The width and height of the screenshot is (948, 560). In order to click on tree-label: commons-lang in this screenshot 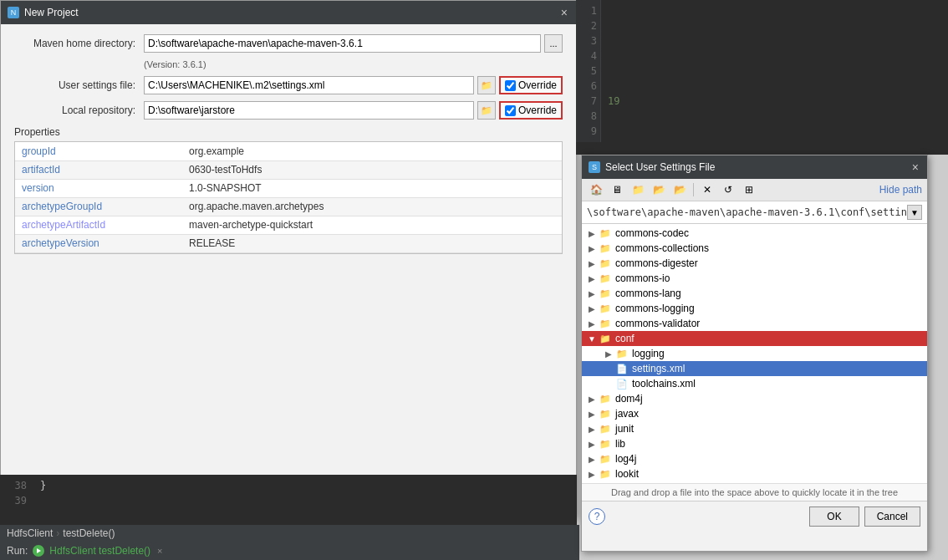, I will do `click(649, 293)`.